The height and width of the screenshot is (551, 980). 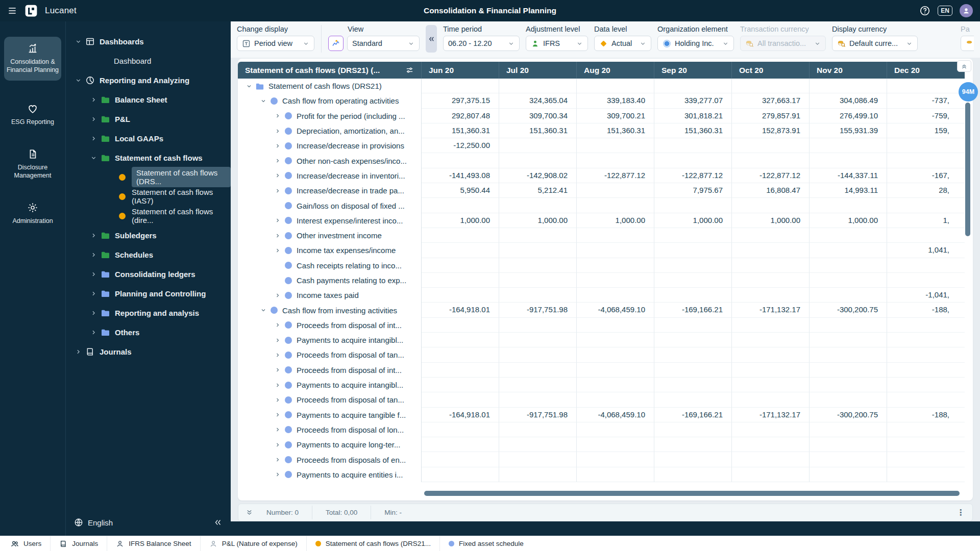 I want to click on tree-item: Statement of cash flows (dire..., so click(x=148, y=216).